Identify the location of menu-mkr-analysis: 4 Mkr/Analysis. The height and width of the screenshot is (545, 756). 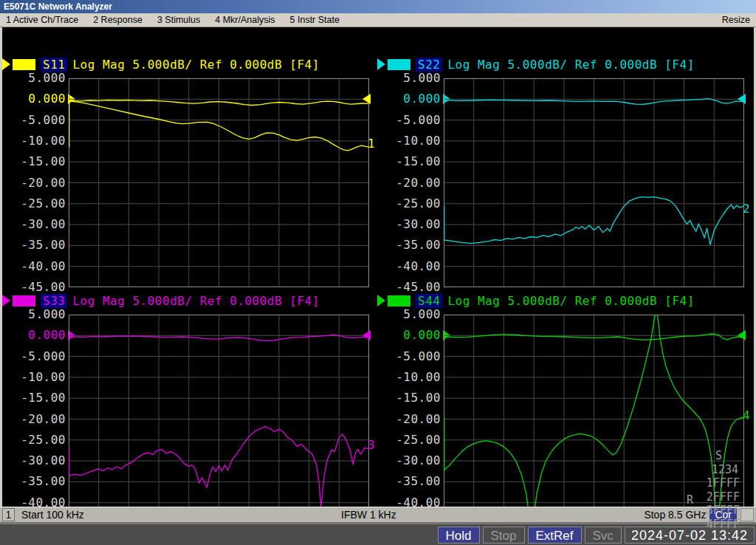
(245, 20).